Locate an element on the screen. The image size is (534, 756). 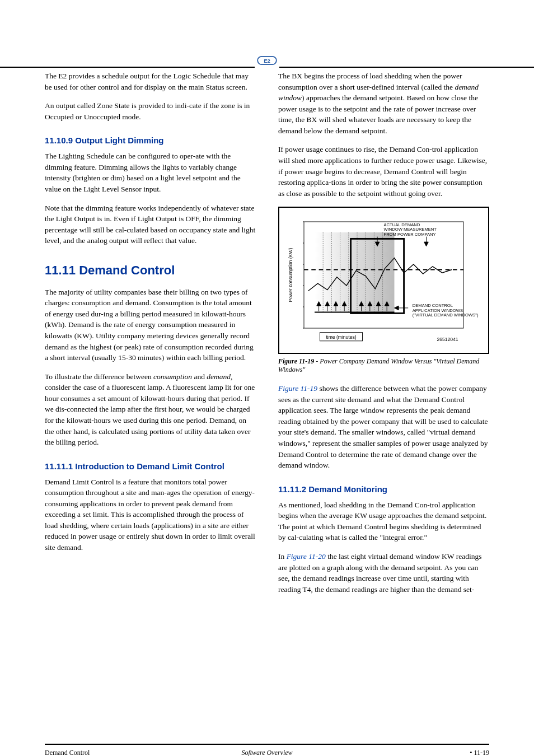
svg-text: time (minutes) is located at coordinates (341, 337).